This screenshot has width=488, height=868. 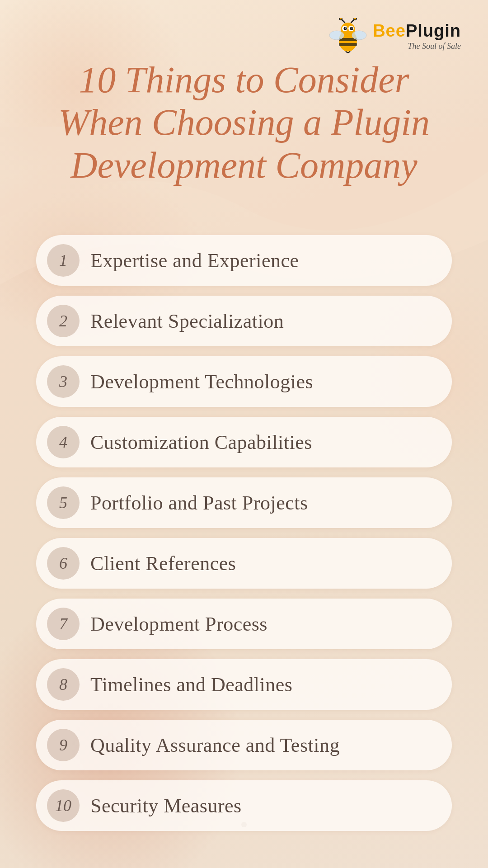 I want to click on item-number-circle: 2, so click(x=63, y=321).